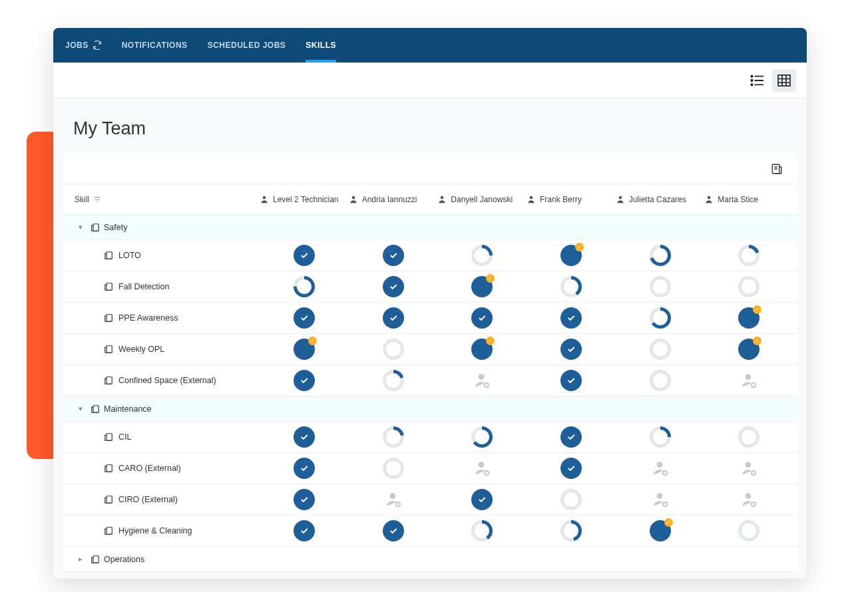 The image size is (868, 592). What do you see at coordinates (128, 409) in the screenshot?
I see `group-label: Maintenance` at bounding box center [128, 409].